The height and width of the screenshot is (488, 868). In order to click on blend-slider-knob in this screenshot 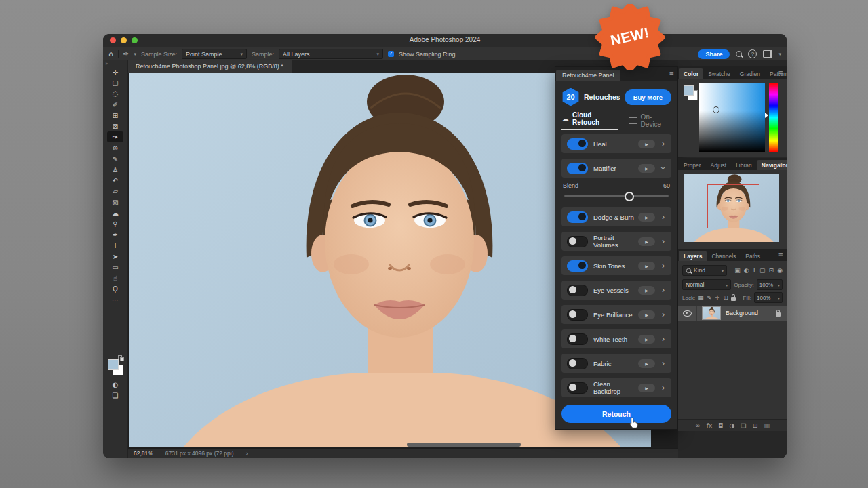, I will do `click(629, 197)`.